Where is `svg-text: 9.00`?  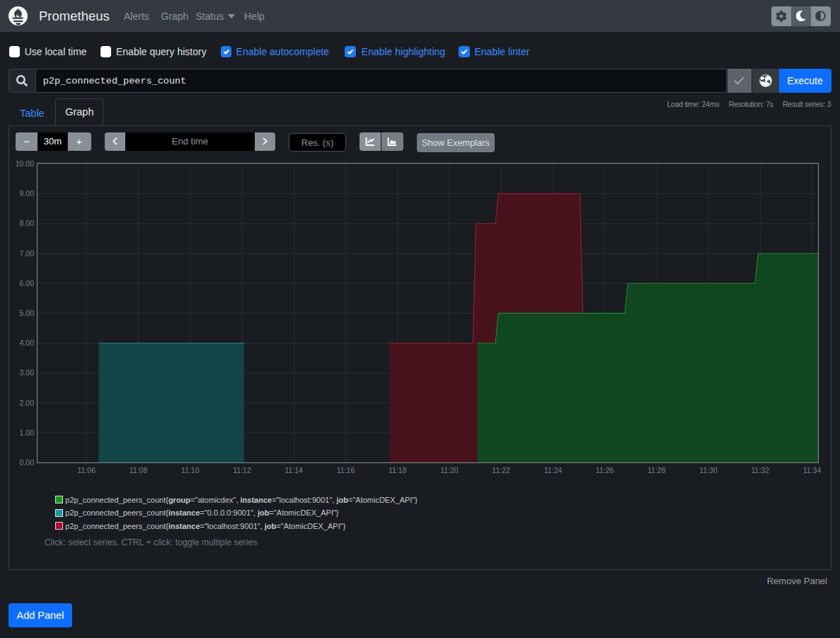
svg-text: 9.00 is located at coordinates (27, 193).